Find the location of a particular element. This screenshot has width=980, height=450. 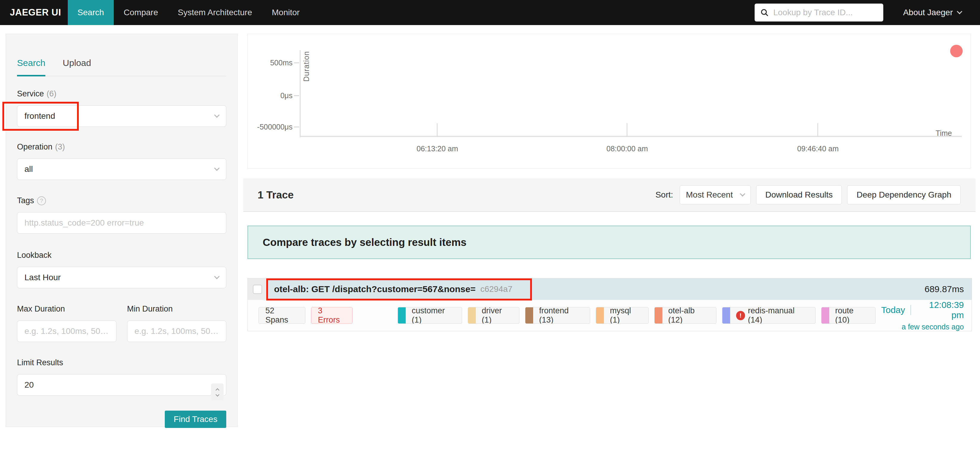

trace-timestamp: Today 12:08:39 pm a few seconds ago is located at coordinates (923, 316).